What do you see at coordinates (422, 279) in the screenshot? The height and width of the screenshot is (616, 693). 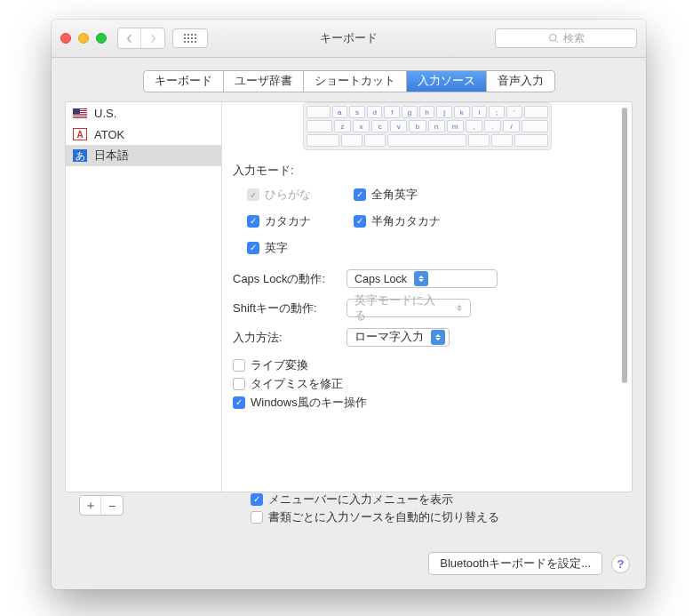 I see `caps-lock-select: Caps Lock` at bounding box center [422, 279].